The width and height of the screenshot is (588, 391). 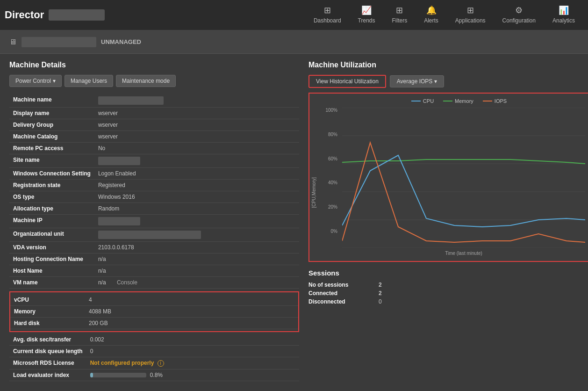 I want to click on table-row: Registration state Registered, so click(x=154, y=185).